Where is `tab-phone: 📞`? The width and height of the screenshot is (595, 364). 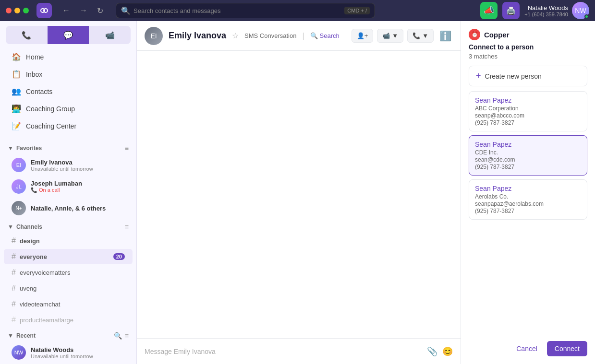
tab-phone: 📞 is located at coordinates (27, 35).